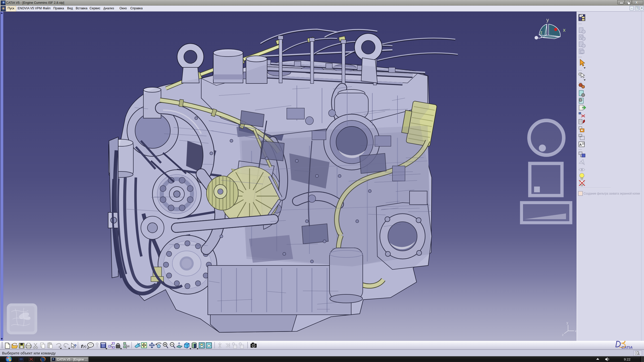 Image resolution: width=644 pixels, height=362 pixels. Describe the element at coordinates (627, 347) in the screenshot. I see `svg-text: CATIA` at that location.